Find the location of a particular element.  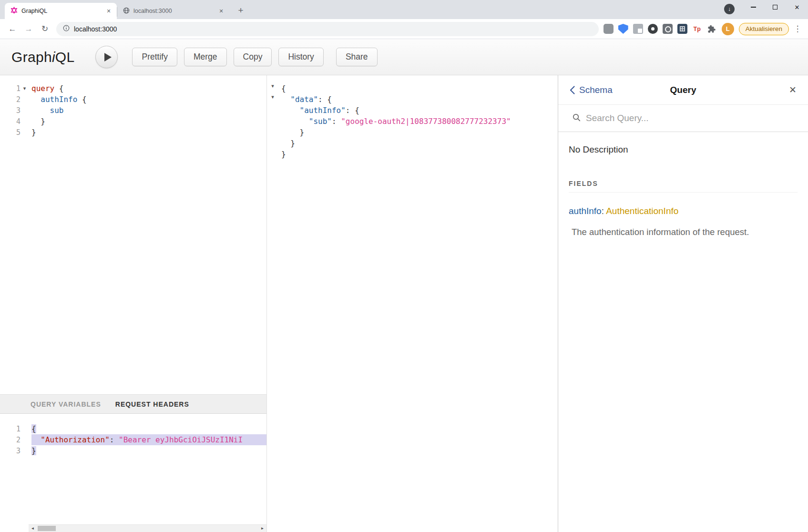

docs-search-input is located at coordinates (690, 118).